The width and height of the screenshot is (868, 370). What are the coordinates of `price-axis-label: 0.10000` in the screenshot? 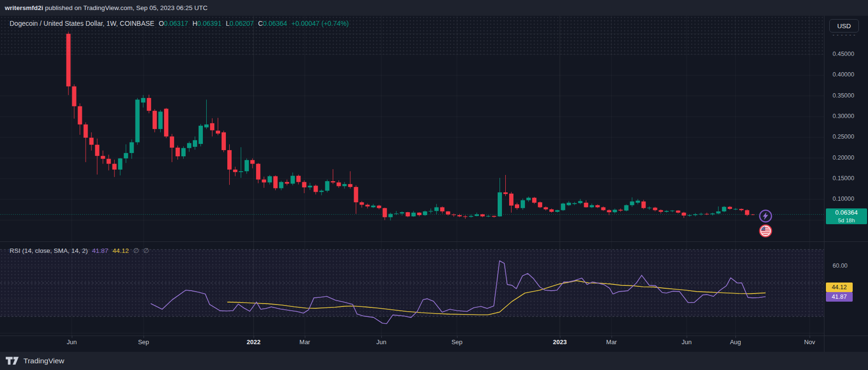 It's located at (849, 199).